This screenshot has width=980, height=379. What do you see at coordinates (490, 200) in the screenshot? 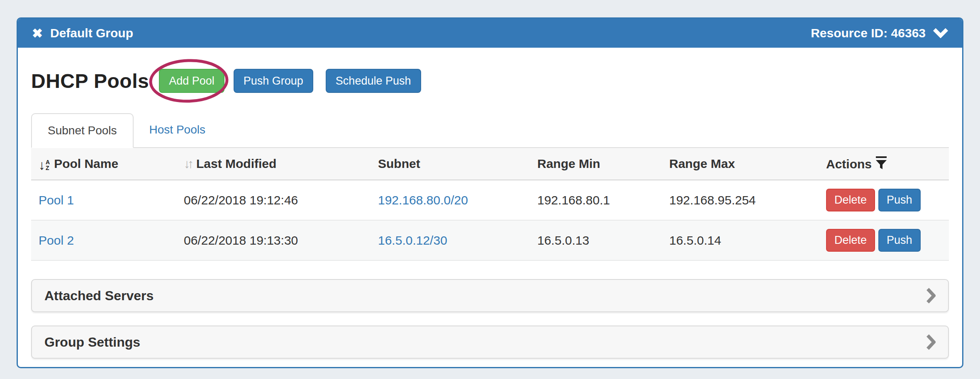
I see `table-row-pool-1: Pool 1 06/22/2018 19:12:46 192.168.80.0/…` at bounding box center [490, 200].